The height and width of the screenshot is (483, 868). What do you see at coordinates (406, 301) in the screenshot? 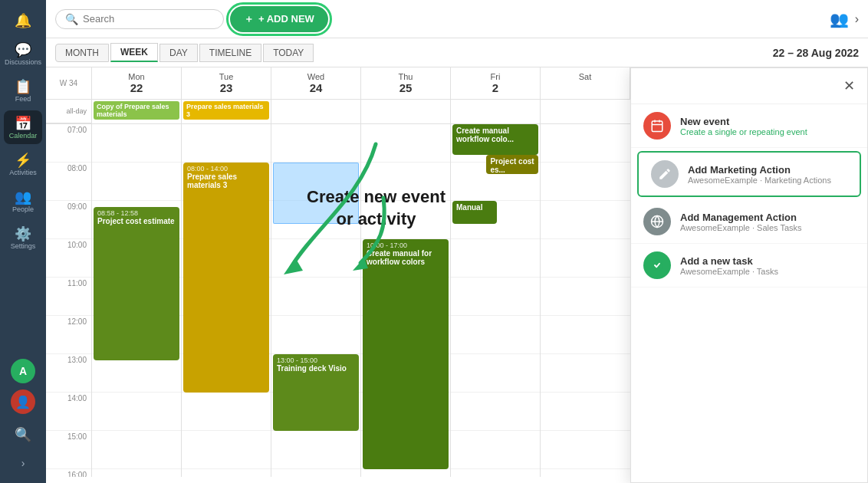
I see `day-col-thu: 10:00 - 17:00 Create manual for workflow…` at bounding box center [406, 301].